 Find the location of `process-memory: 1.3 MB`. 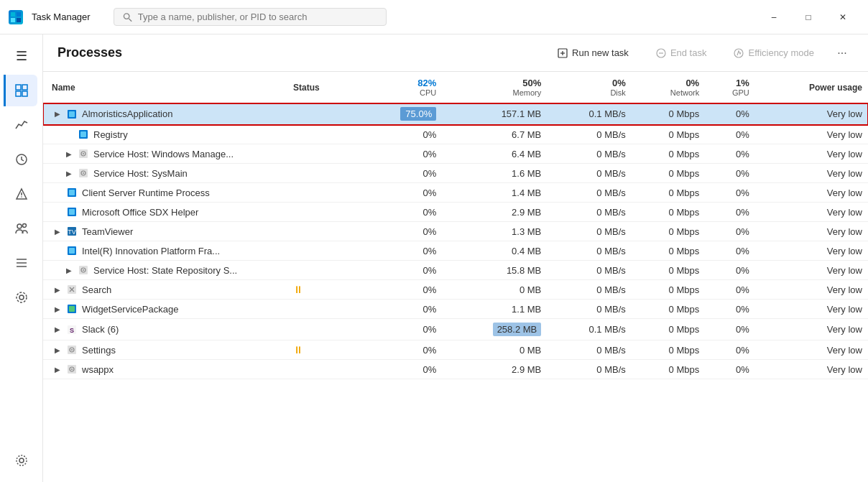

process-memory: 1.3 MB is located at coordinates (494, 231).